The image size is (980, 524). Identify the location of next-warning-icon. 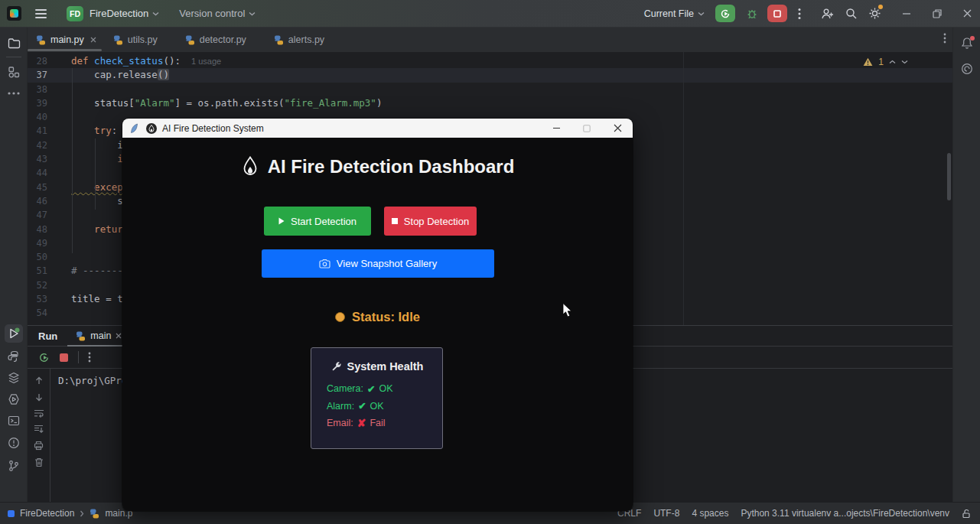
(904, 62).